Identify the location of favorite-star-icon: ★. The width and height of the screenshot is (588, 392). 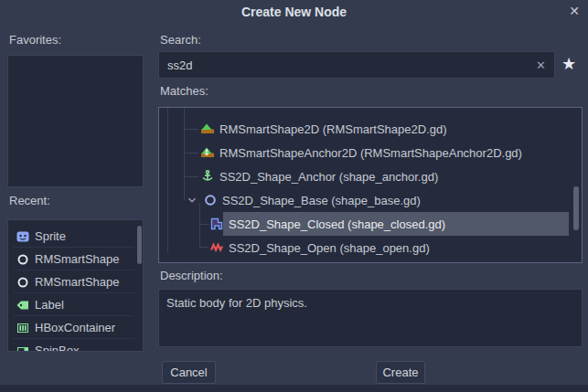
(569, 64).